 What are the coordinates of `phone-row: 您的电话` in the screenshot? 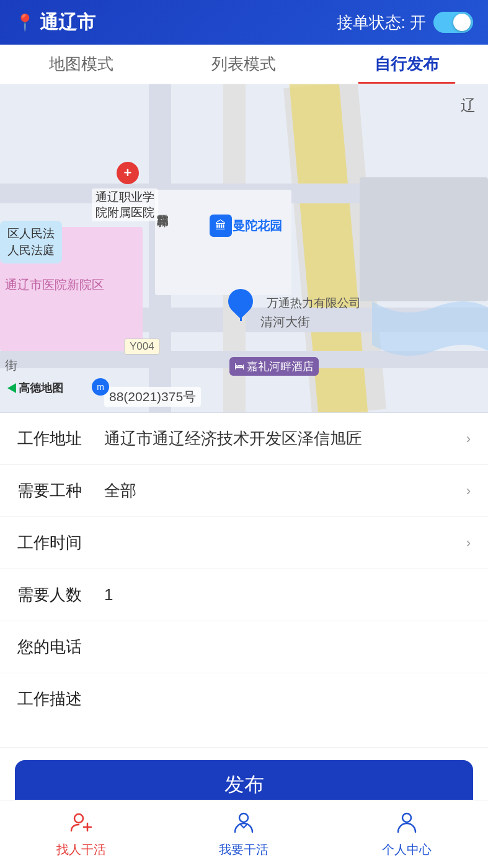 It's located at (244, 647).